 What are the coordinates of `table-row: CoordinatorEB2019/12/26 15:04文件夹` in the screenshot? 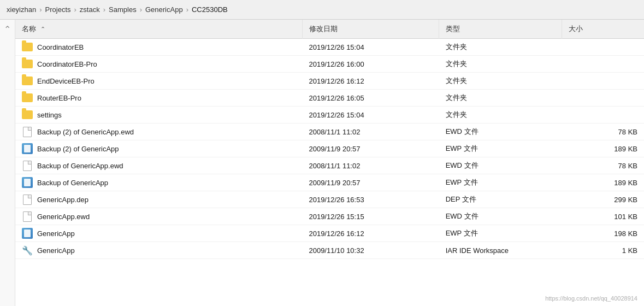 It's located at (330, 47).